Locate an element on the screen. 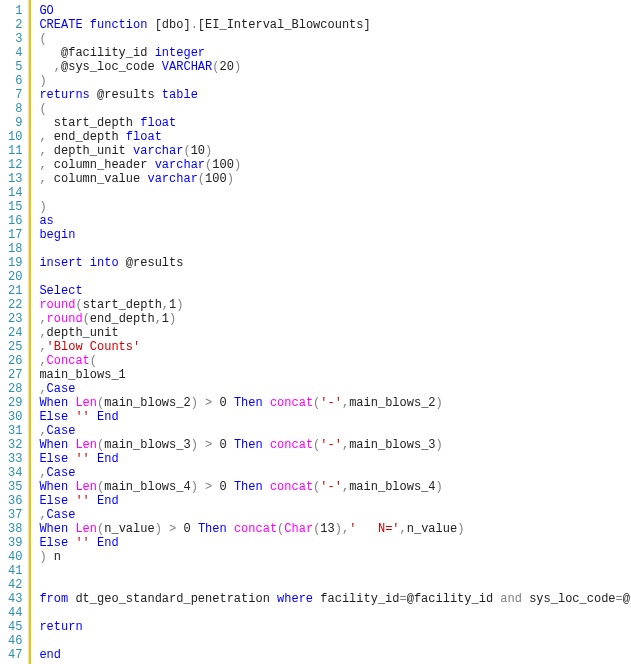 The image size is (631, 664). code-line: end is located at coordinates (331, 655).